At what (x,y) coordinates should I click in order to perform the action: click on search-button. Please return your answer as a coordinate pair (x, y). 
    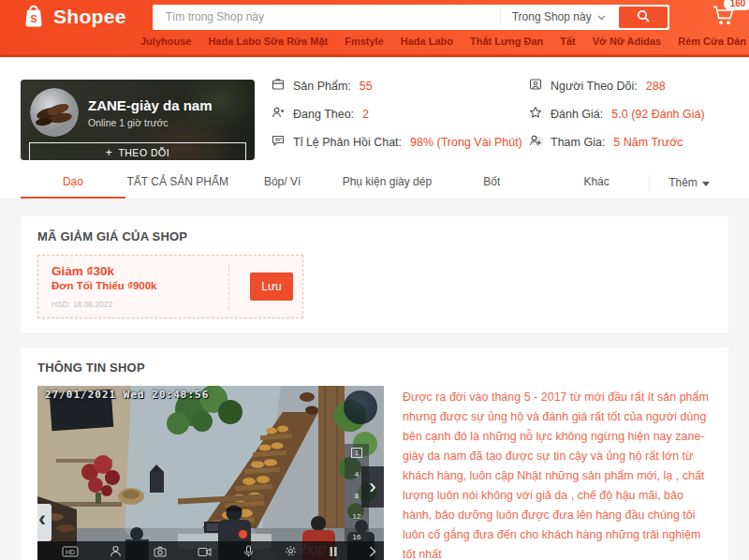
    Looking at the image, I should click on (643, 17).